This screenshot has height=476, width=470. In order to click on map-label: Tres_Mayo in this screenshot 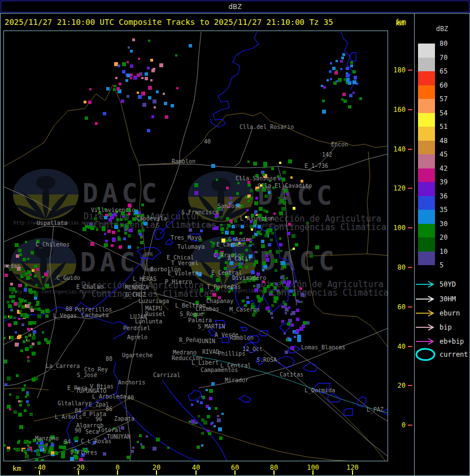, I will do `click(186, 238)`.